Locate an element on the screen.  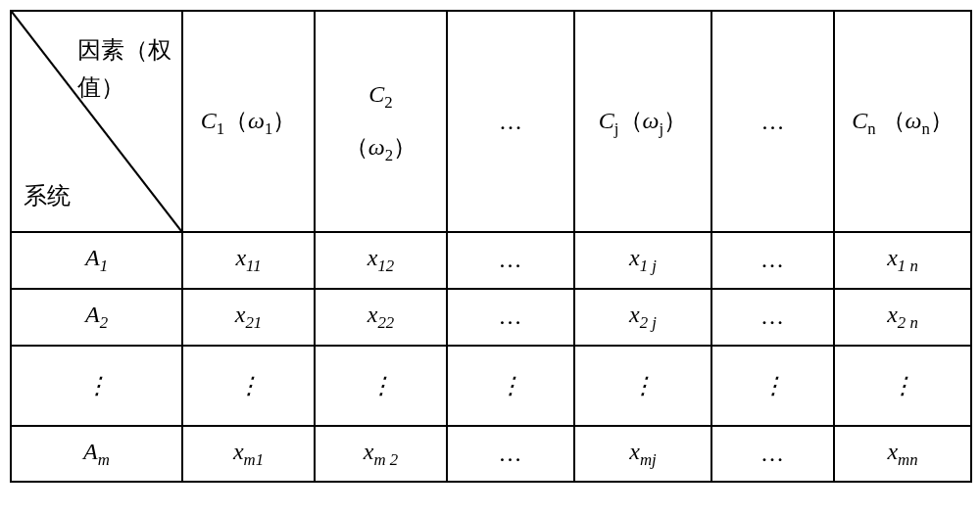
row-label-am: Am is located at coordinates (96, 454).